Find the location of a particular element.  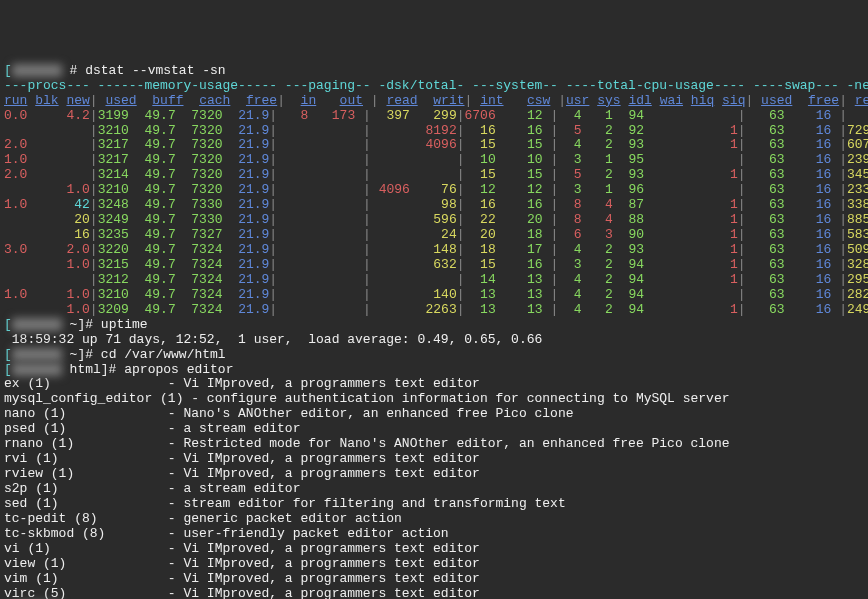

apropos-line: sed (1) - stream editor for filtering an… is located at coordinates (285, 504).